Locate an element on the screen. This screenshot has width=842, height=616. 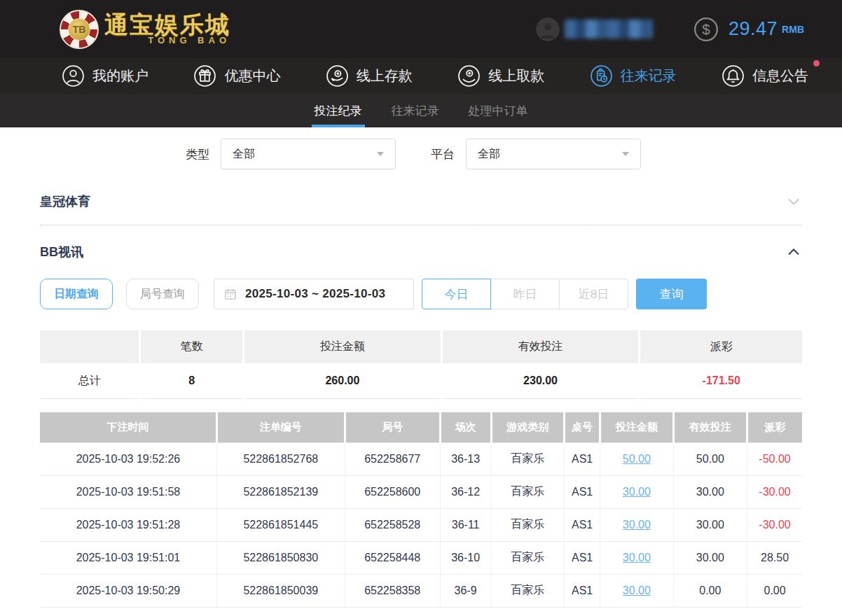
summary-bet-amount: 260.00 is located at coordinates (343, 381).